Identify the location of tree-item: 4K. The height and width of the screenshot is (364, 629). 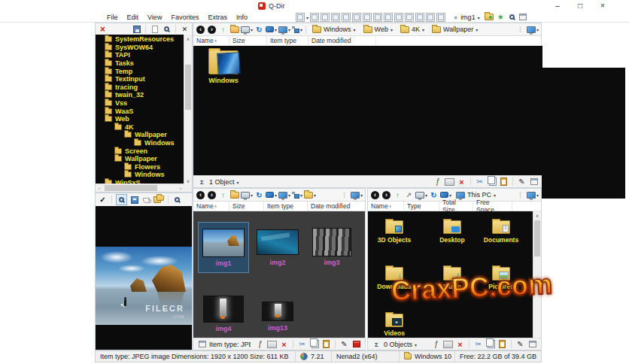
(140, 128).